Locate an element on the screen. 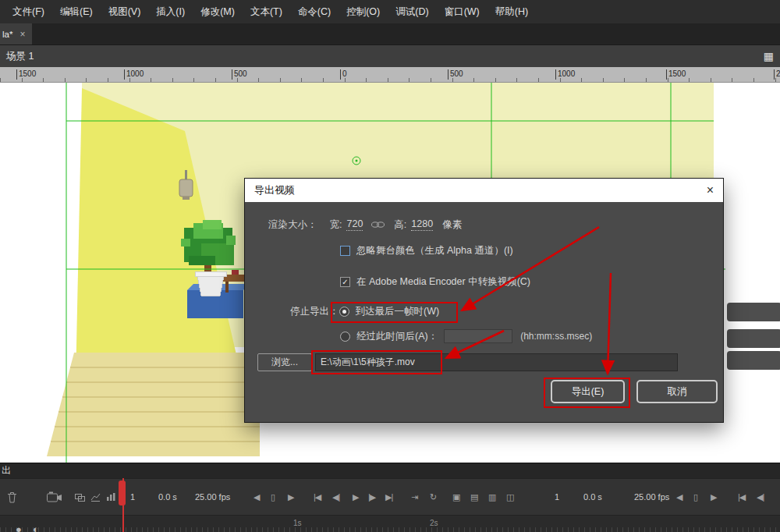 Image resolution: width=780 pixels, height=532 pixels. browse-button: 浏览... is located at coordinates (285, 362).